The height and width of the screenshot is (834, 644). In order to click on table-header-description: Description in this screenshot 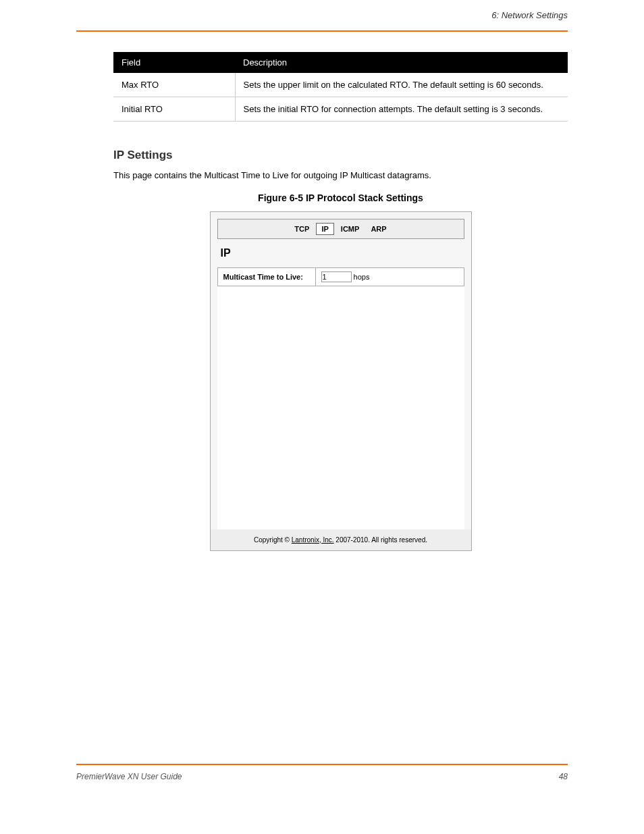, I will do `click(401, 62)`.